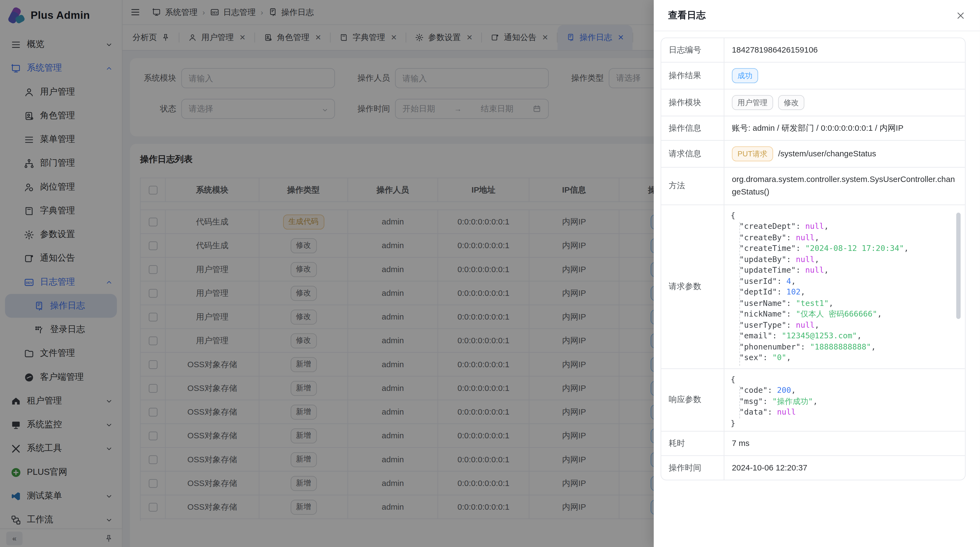 The width and height of the screenshot is (980, 547). What do you see at coordinates (845, 286) in the screenshot?
I see `detail-value: {"createDept": null,"createBy": null,"cr…` at bounding box center [845, 286].